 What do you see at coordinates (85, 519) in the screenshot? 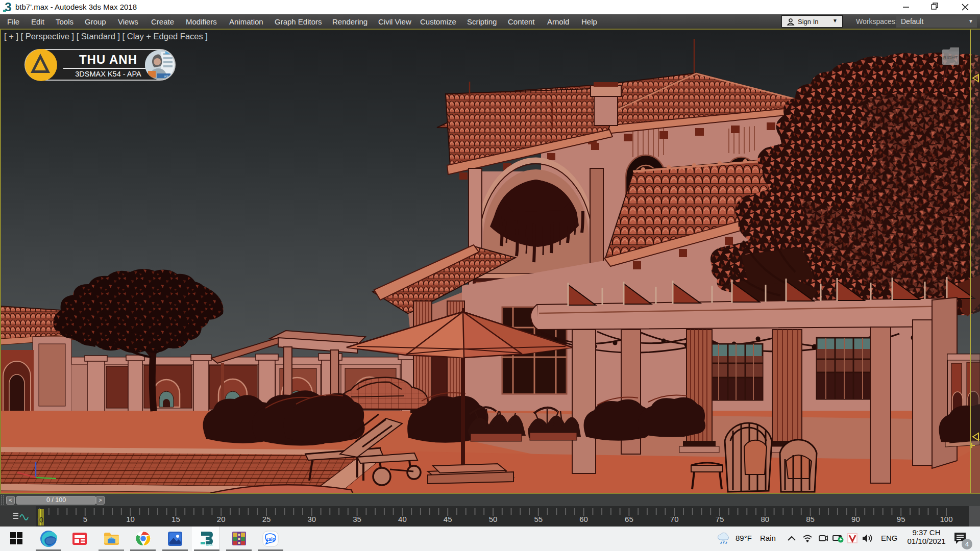
I see `svg-text: 5` at bounding box center [85, 519].